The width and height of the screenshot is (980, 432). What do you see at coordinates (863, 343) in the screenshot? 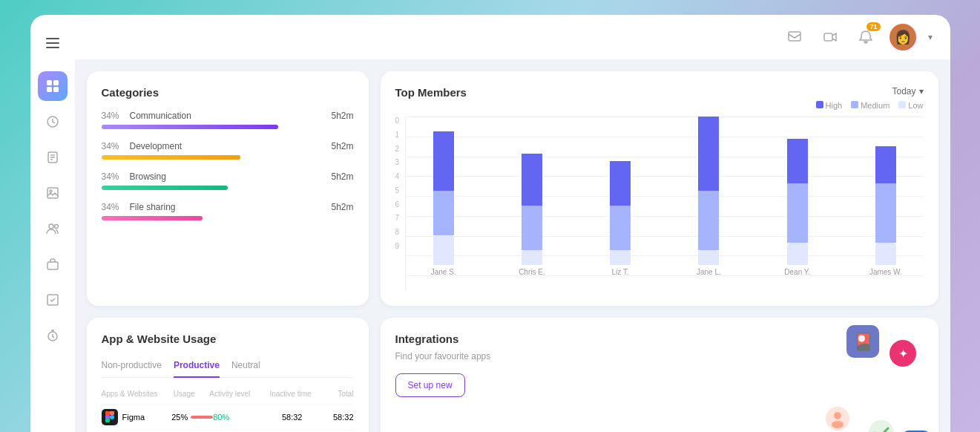
I see `integration-icon-1: 🎴` at bounding box center [863, 343].